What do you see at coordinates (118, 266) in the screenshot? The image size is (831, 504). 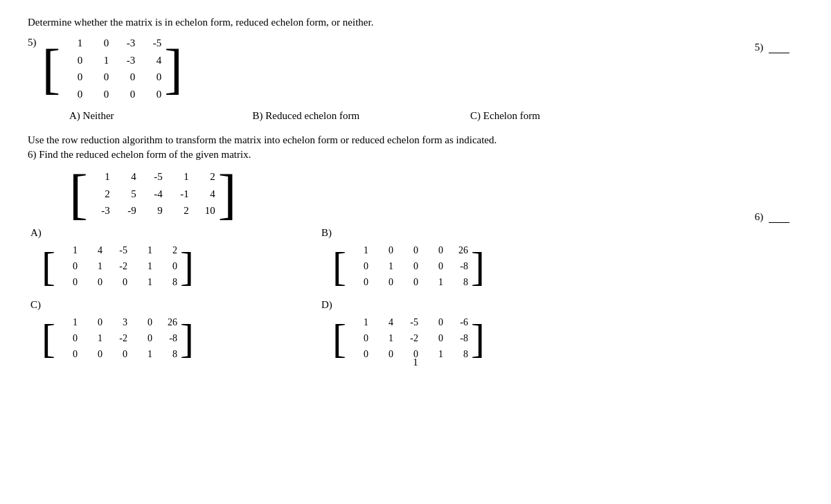 I see `q6a-grid: 14-51201-21000018` at bounding box center [118, 266].